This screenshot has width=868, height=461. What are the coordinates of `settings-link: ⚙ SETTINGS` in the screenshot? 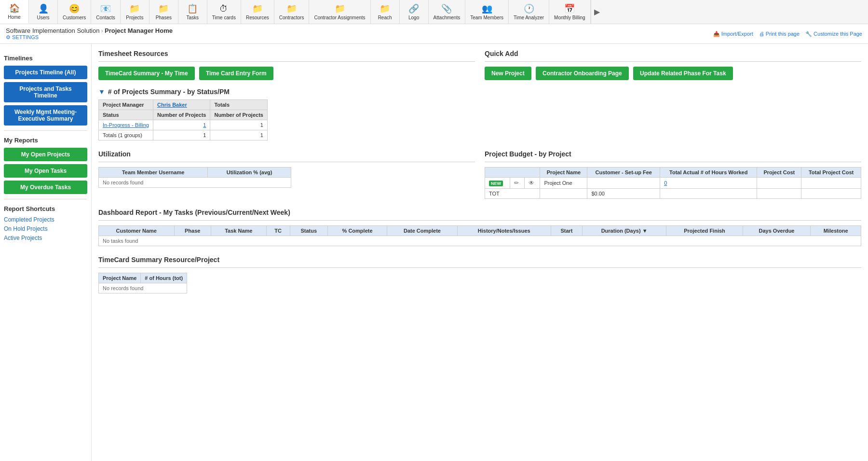 It's located at (89, 38).